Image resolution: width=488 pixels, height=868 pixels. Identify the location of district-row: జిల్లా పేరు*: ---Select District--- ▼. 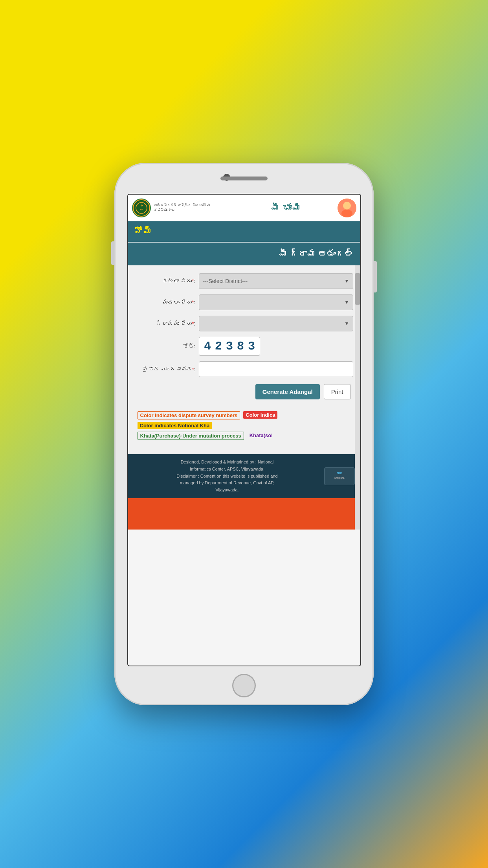
(243, 281).